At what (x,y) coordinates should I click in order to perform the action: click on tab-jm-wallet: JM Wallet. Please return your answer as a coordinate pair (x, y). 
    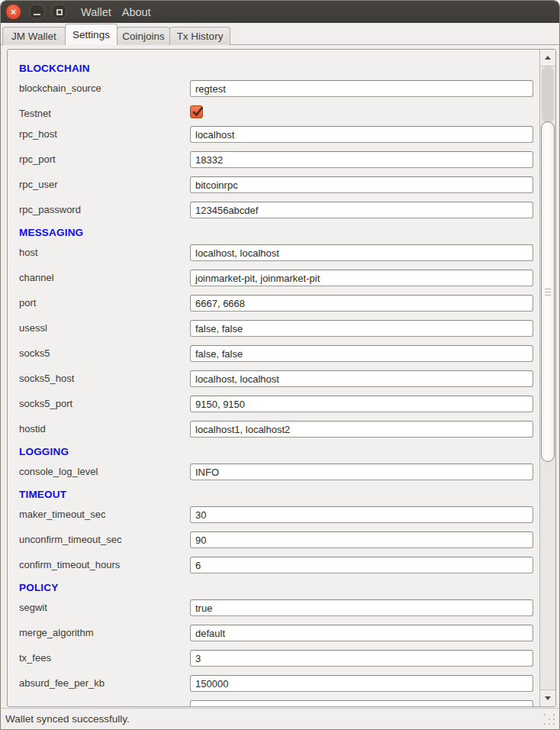
    Looking at the image, I should click on (34, 36).